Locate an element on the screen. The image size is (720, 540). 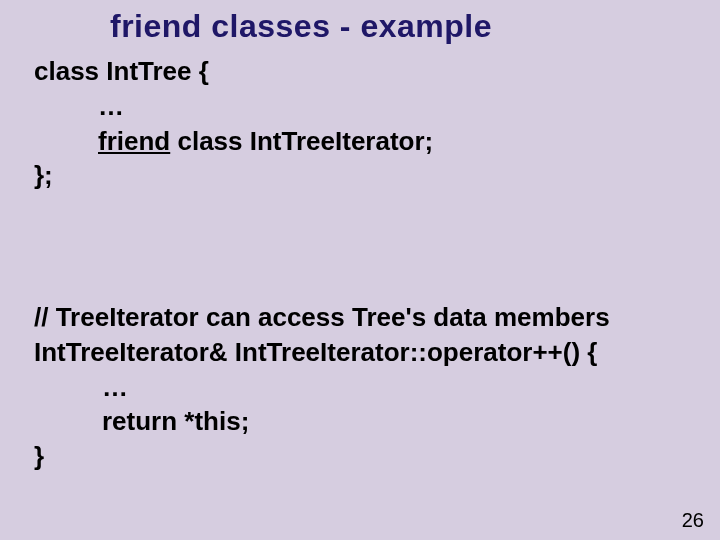
code-line: class IntTree { is located at coordinates (354, 72).